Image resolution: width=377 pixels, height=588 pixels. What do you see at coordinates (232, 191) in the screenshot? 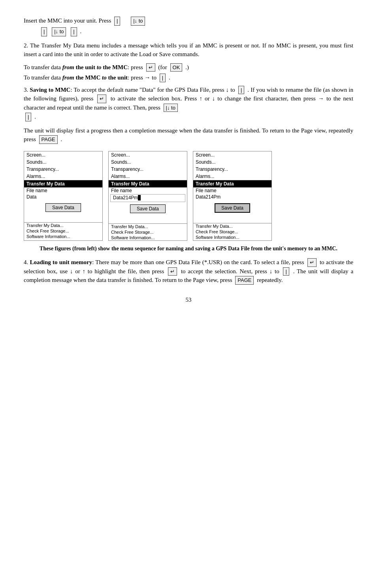
I see `fig3-field-label: File name` at bounding box center [232, 191].